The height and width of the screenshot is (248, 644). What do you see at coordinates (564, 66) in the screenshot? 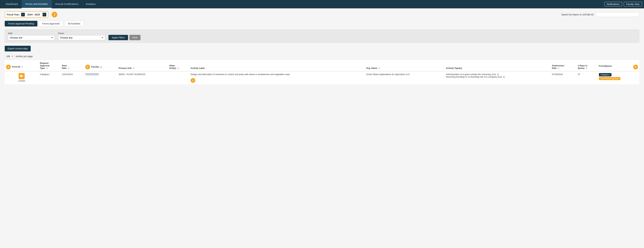
I see `th-submission-date: SubmissionDate ⇅` at bounding box center [564, 66].